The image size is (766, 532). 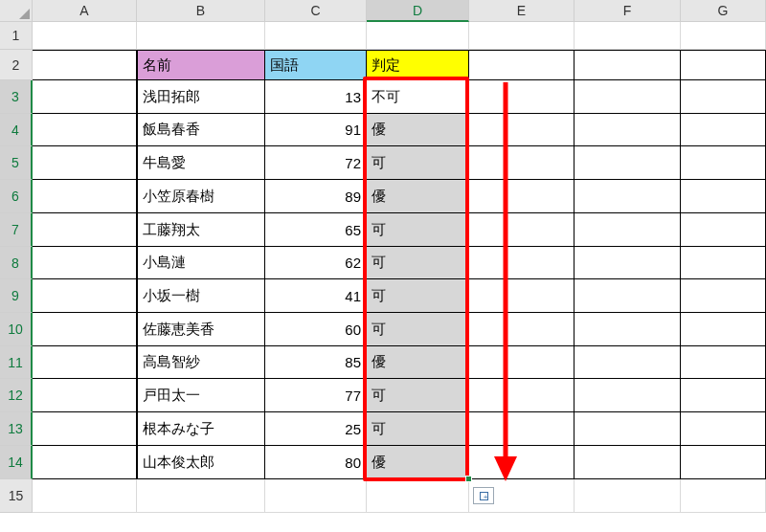 I want to click on cell-G15, so click(x=724, y=496).